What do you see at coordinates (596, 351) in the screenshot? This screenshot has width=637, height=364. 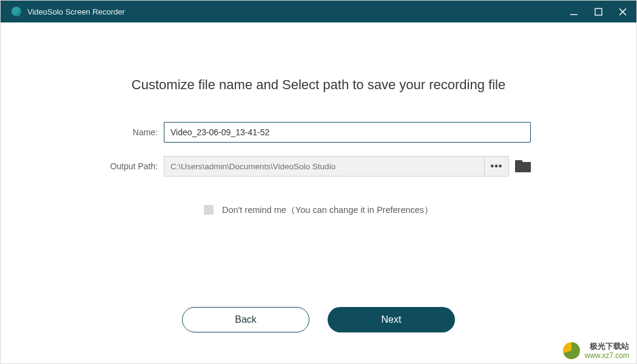 I see `watermark: 极光下载站 www.xz7.com` at bounding box center [596, 351].